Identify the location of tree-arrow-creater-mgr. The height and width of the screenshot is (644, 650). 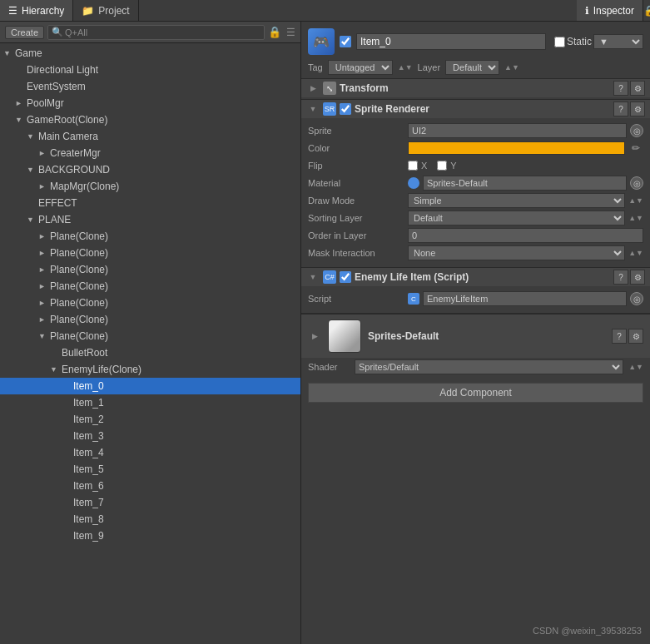
(43, 153).